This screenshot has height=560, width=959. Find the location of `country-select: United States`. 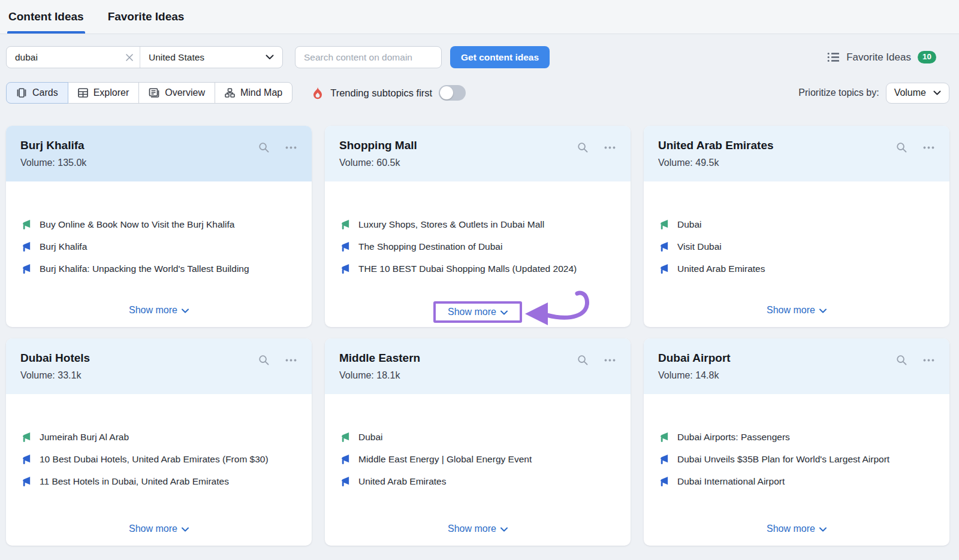

country-select: United States is located at coordinates (211, 57).